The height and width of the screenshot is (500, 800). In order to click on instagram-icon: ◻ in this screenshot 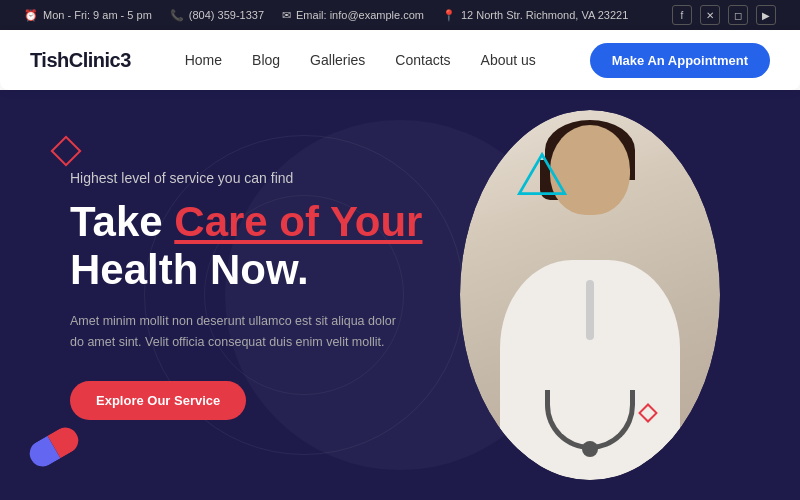, I will do `click(738, 15)`.